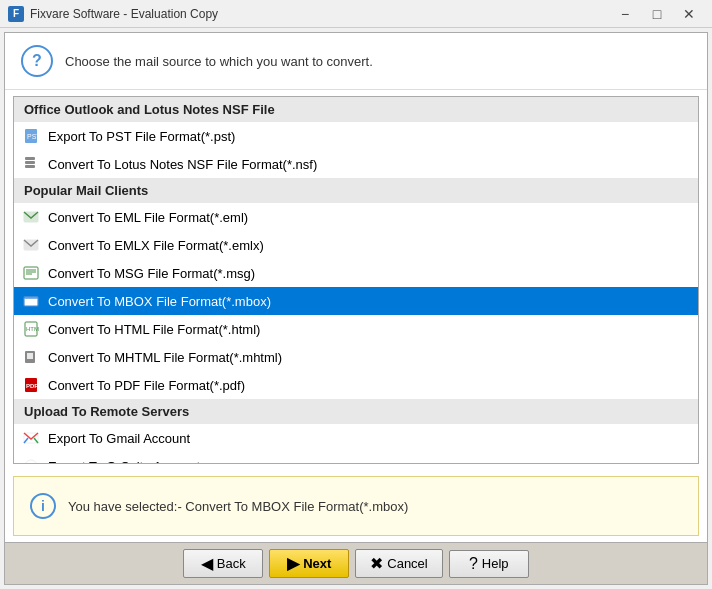 This screenshot has height=589, width=712. I want to click on emlx-icon, so click(31, 245).